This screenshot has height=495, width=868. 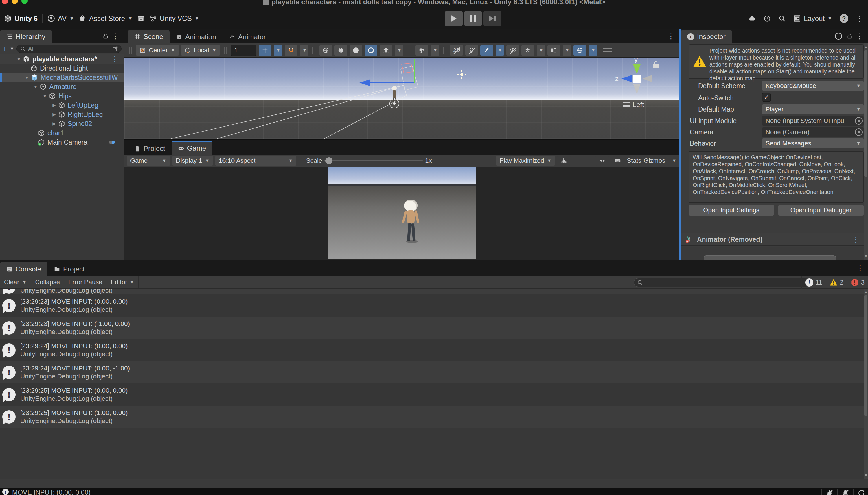 I want to click on scene-gizmos-button, so click(x=580, y=50).